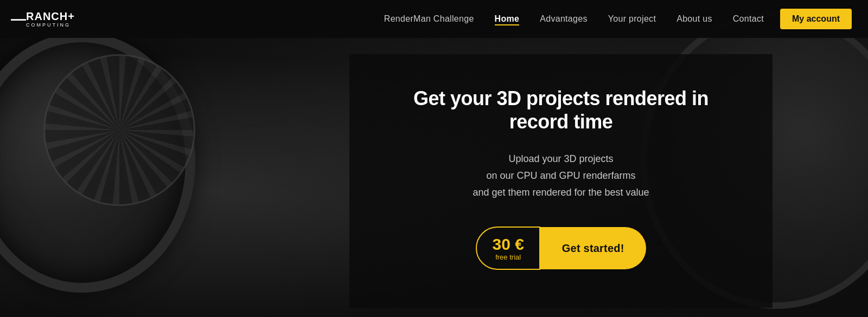  What do you see at coordinates (561, 192) in the screenshot?
I see `hero-subtitle-line3: and get them rendered for the best value` at bounding box center [561, 192].